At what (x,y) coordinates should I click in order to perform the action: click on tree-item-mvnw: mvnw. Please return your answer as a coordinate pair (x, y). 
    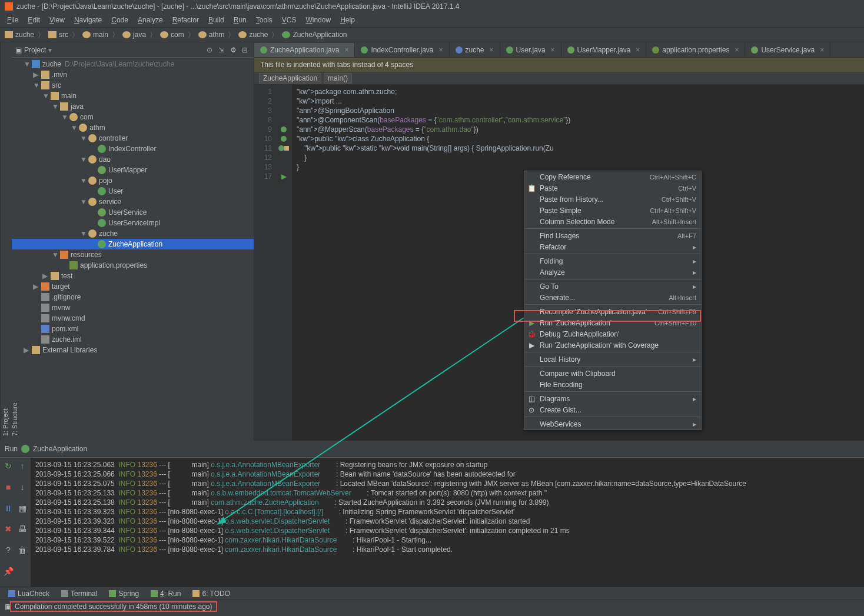
    Looking at the image, I should click on (133, 308).